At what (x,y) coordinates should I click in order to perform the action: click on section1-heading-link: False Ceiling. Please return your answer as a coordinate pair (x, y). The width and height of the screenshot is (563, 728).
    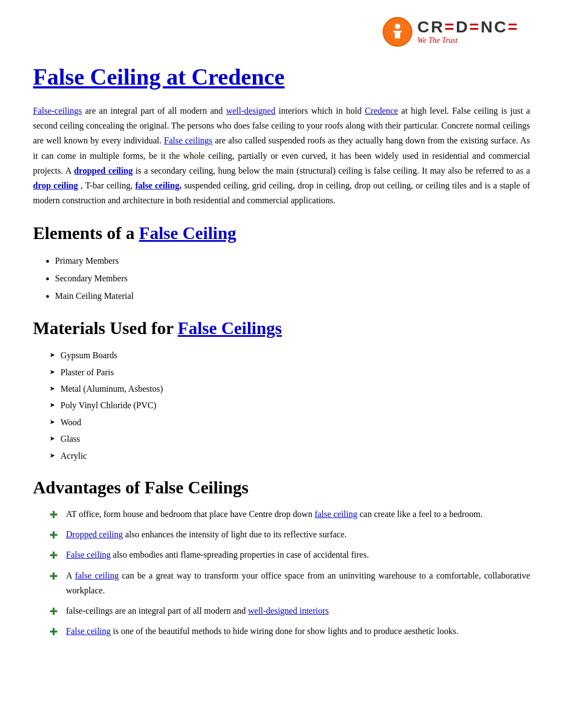
    Looking at the image, I should click on (188, 233).